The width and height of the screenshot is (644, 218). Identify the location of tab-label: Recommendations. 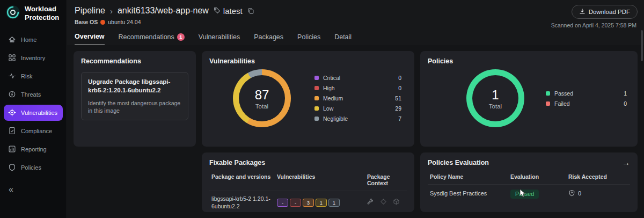
(147, 37).